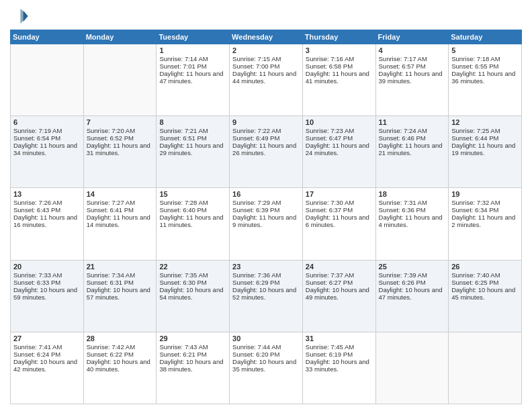 The height and width of the screenshot is (411, 532). I want to click on calendar-cell: 1Sunrise: 7:14 AMSunset: 7:01 PMDaylight…, so click(193, 81).